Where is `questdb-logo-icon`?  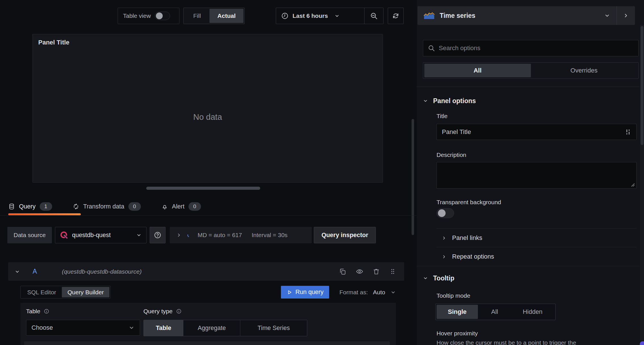 questdb-logo-icon is located at coordinates (64, 235).